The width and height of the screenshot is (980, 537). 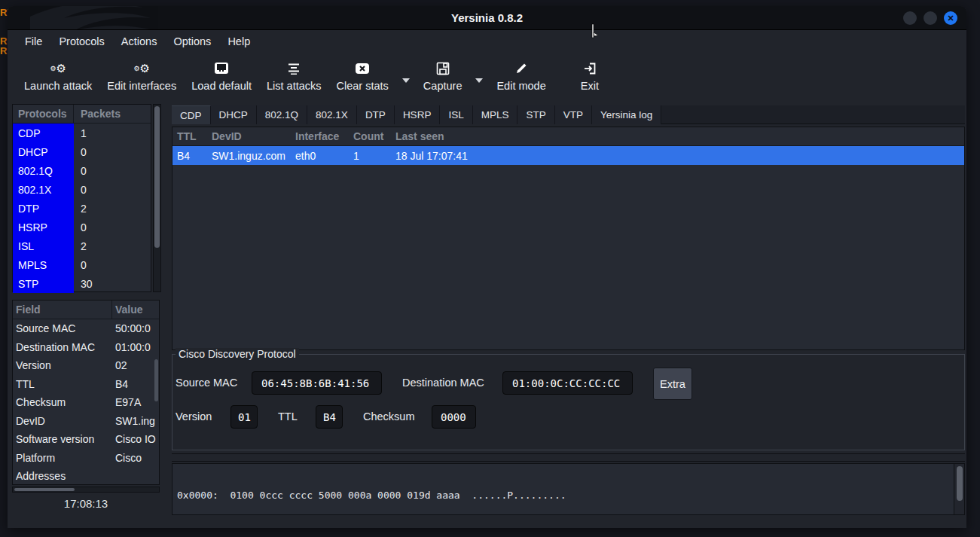 I want to click on count-col-header: Count, so click(x=370, y=136).